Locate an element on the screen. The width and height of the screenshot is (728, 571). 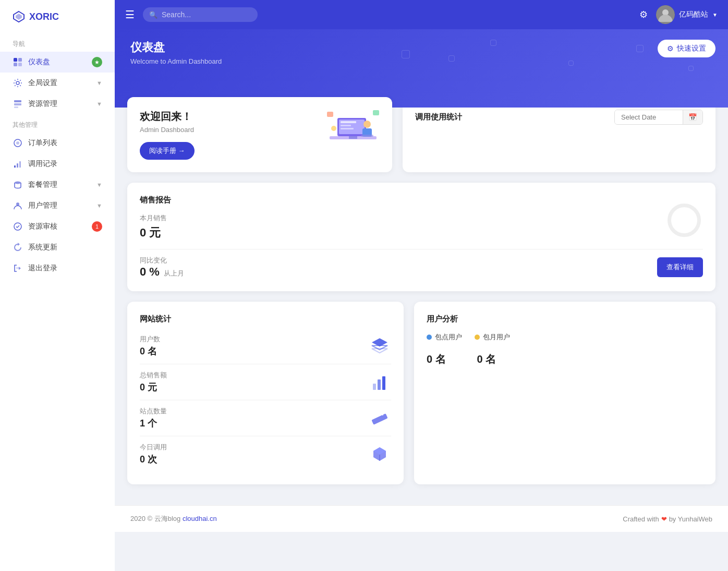
legend-item-1: 包月用户 is located at coordinates (492, 337).